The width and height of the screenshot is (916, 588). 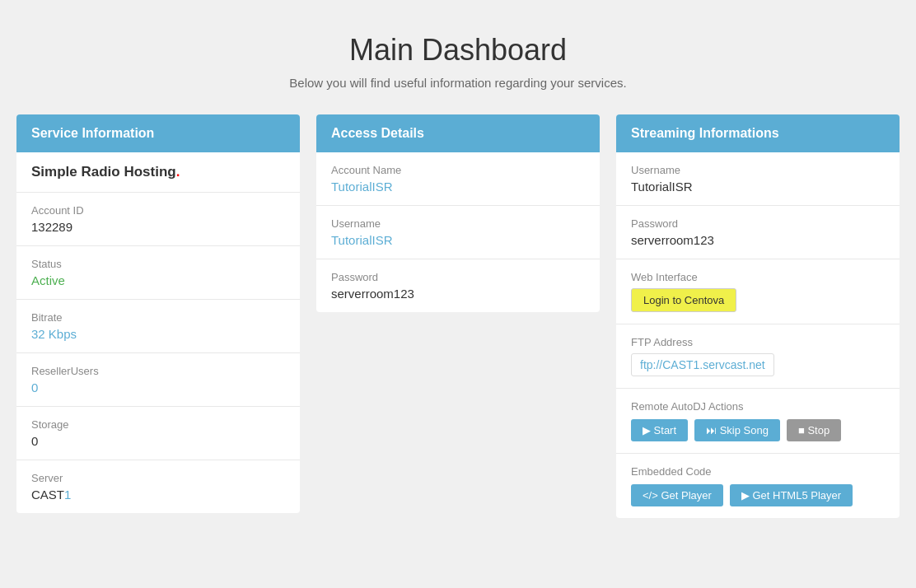 What do you see at coordinates (737, 430) in the screenshot?
I see `skip-song-button: ⏭ Skip Song` at bounding box center [737, 430].